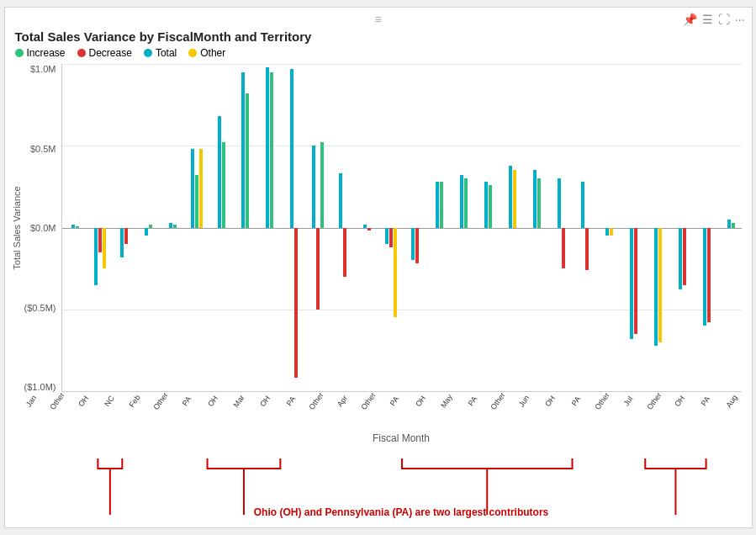  Describe the element at coordinates (714, 19) in the screenshot. I see `top-icons: 📌 ☰ ⛶ ···` at that location.